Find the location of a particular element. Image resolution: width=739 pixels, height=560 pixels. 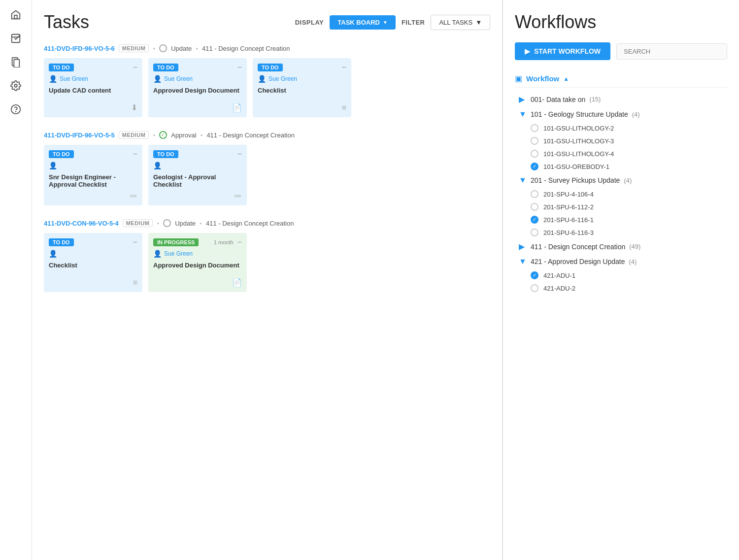

task-board-button: TASK BOARD ▼ is located at coordinates (363, 23).